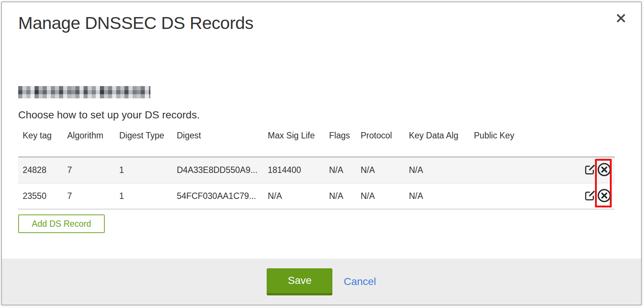  I want to click on instruction-text: Choose how to set up your DS records., so click(109, 115).